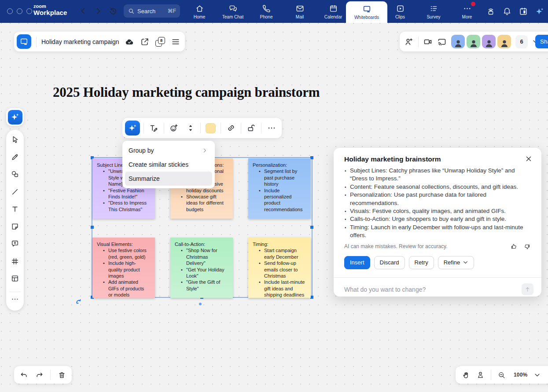  Describe the element at coordinates (456, 263) in the screenshot. I see `refine-button: Refine` at that location.